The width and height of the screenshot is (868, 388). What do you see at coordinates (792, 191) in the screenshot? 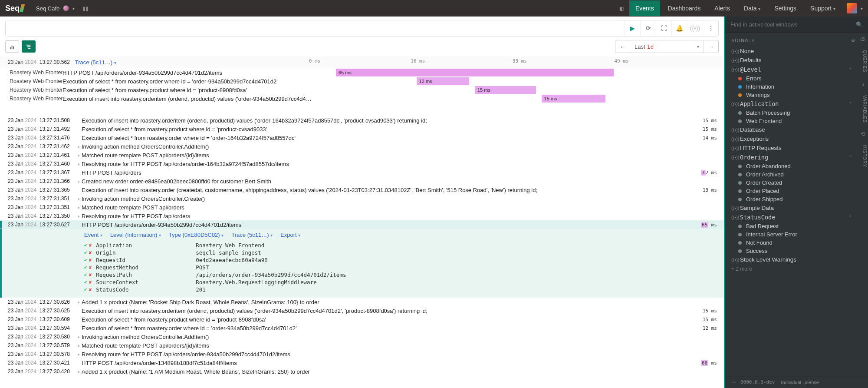
I see `signal-placed: Order Placed` at bounding box center [792, 191].